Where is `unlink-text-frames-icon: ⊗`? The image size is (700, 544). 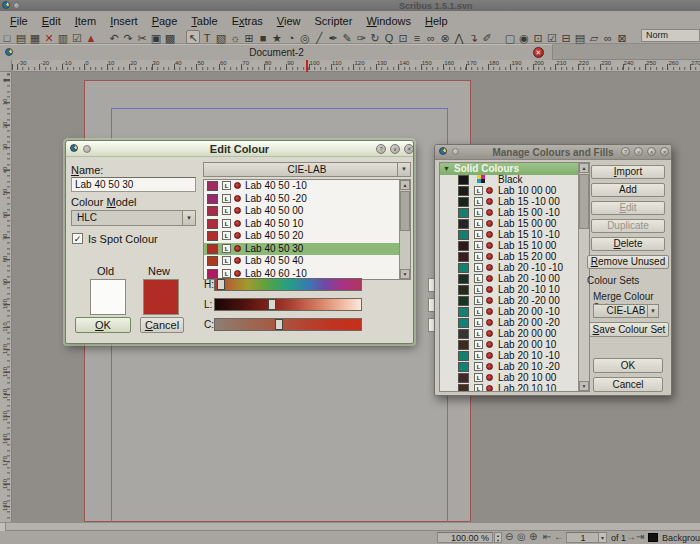
unlink-text-frames-icon: ⊗ is located at coordinates (445, 38).